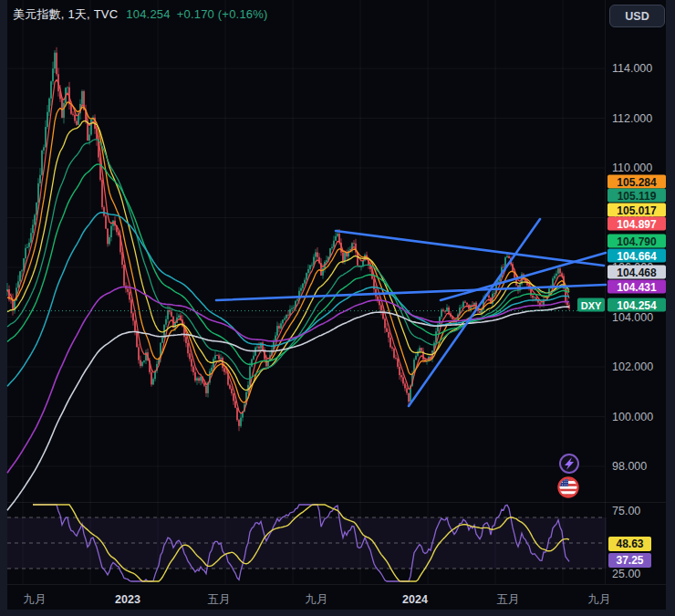  Describe the element at coordinates (637, 183) in the screenshot. I see `ma-price-badge: 105.284` at that location.